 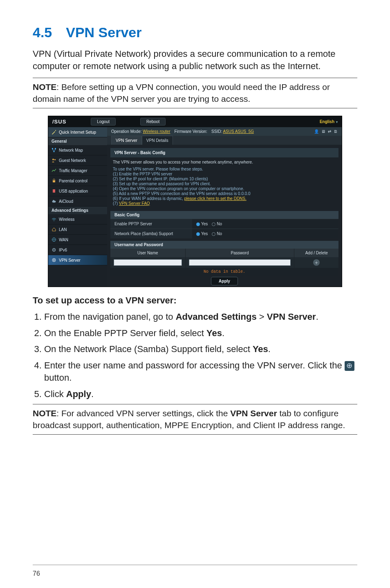 I want to click on sidebar: Quick Internet Setup General Network Map…, so click(x=78, y=207).